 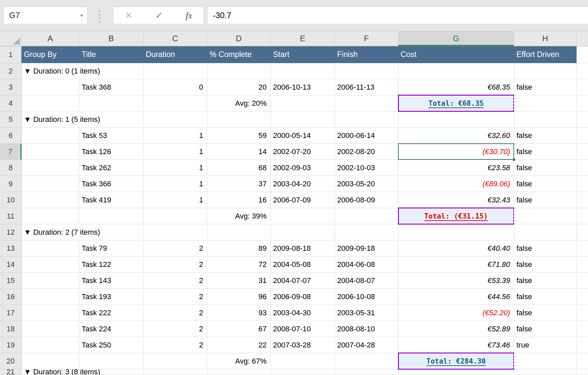 What do you see at coordinates (545, 265) in the screenshot?
I see `cell-H14: false` at bounding box center [545, 265].